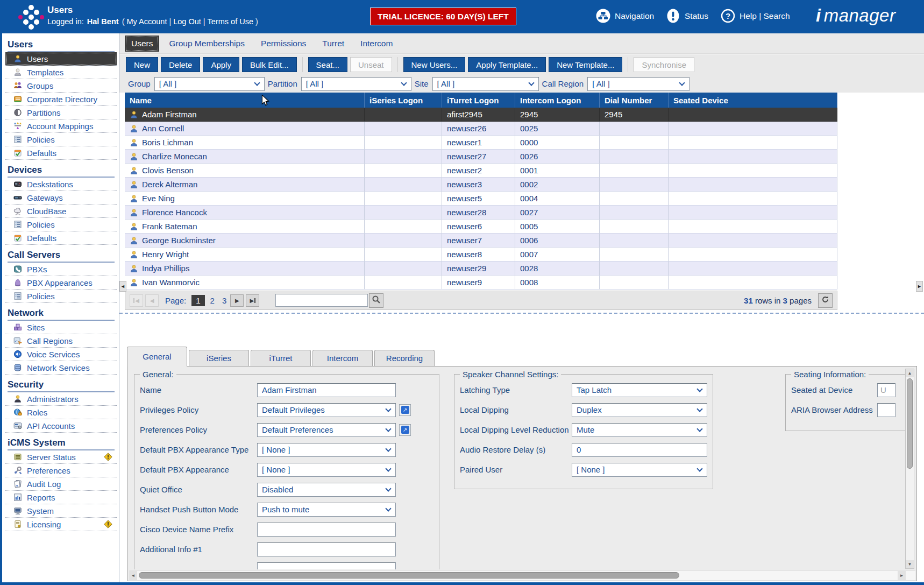  Describe the element at coordinates (157, 356) in the screenshot. I see `detail-tab-general: General` at that location.